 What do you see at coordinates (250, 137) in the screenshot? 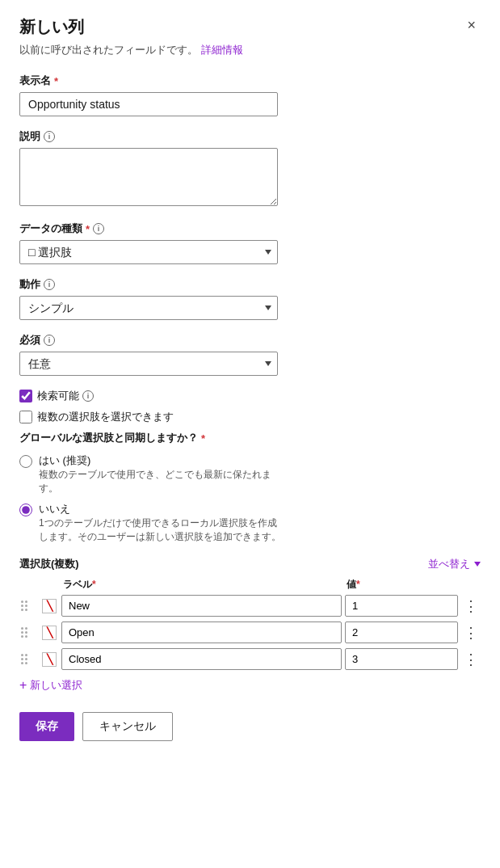
I see `description-label: 説明 i` at bounding box center [250, 137].